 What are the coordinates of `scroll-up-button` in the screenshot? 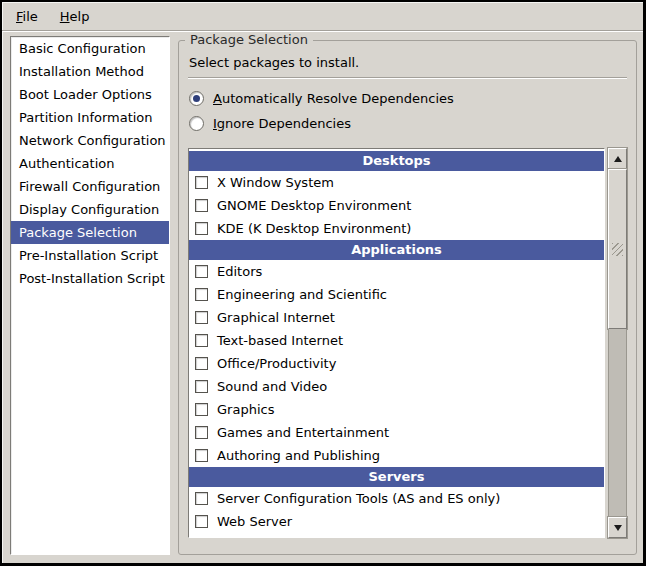 It's located at (618, 158).